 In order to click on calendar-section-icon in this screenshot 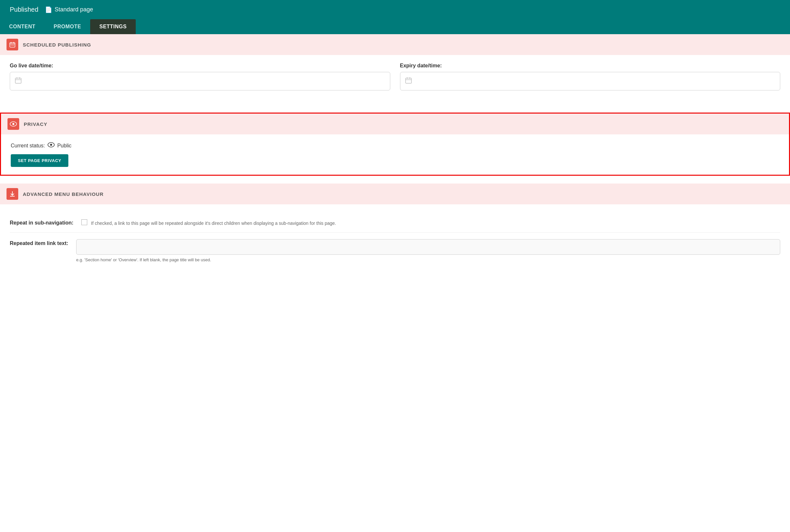, I will do `click(12, 45)`.